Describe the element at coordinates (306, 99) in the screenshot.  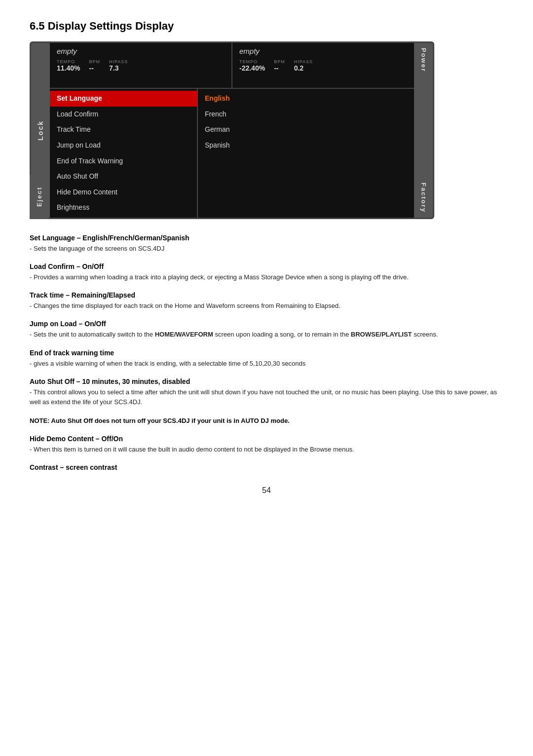
I see `menu-right-item-0: English` at that location.